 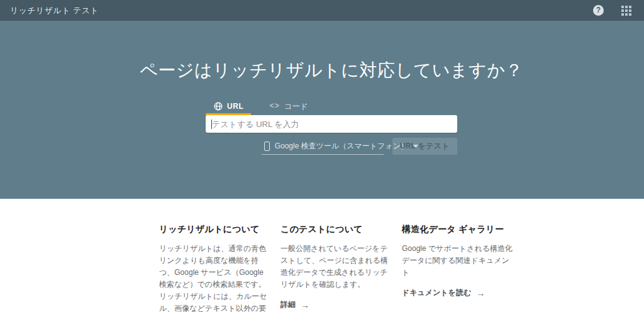 What do you see at coordinates (295, 304) in the screenshot?
I see `learn-more-link: 詳細 →` at bounding box center [295, 304].